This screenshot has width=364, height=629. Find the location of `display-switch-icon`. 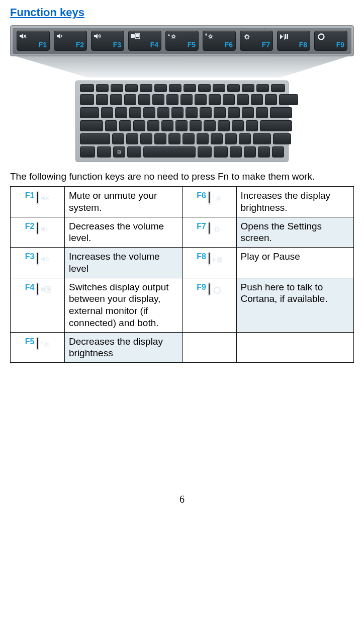

display-switch-icon is located at coordinates (46, 291).